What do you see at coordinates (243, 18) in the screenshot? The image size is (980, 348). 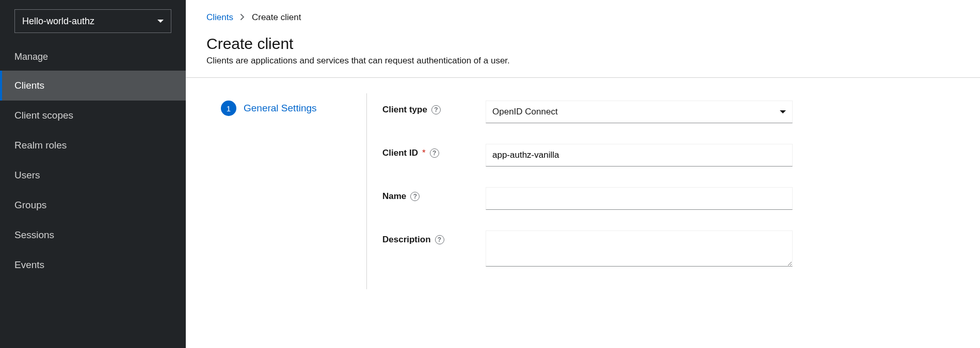 I see `chevron-right-icon` at bounding box center [243, 18].